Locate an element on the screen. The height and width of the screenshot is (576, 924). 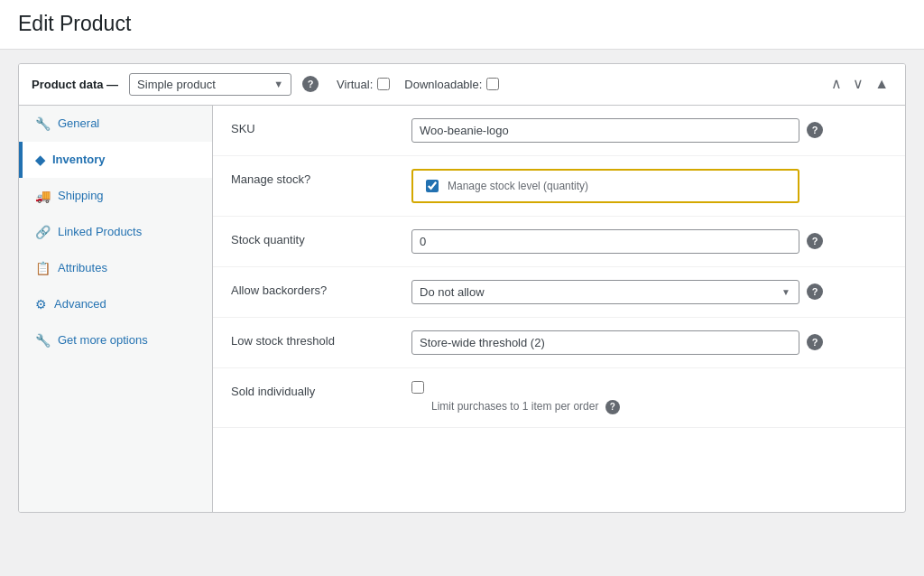
downloadable-text: Downloadable: is located at coordinates (443, 85).